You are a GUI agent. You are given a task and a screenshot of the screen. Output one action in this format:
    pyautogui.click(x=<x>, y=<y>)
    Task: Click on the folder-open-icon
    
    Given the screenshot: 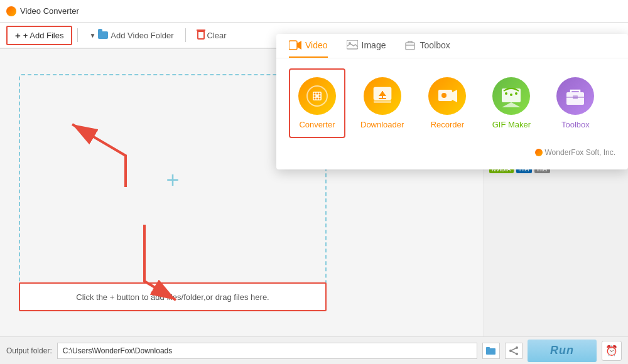 What is the action you would take?
    pyautogui.click(x=491, y=351)
    